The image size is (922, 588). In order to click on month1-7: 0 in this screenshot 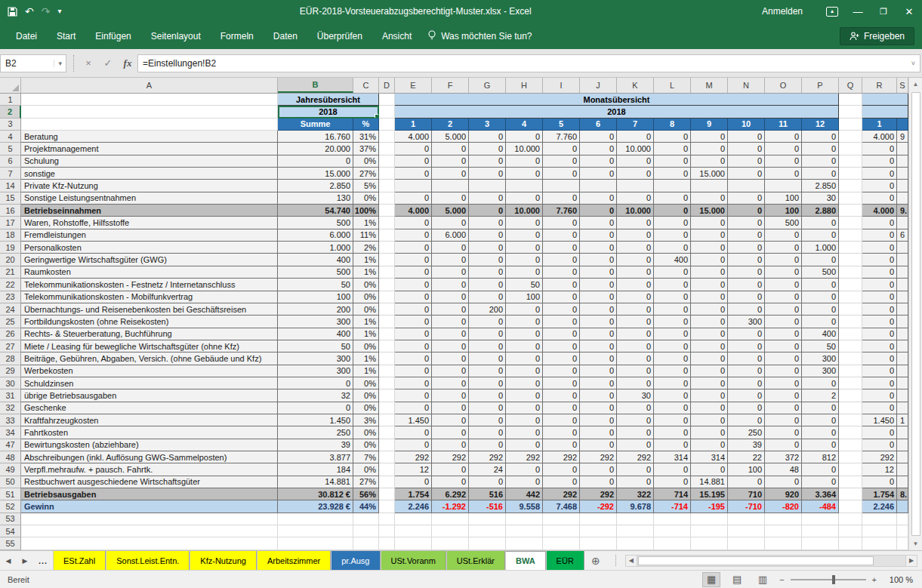, I will do `click(414, 174)`.